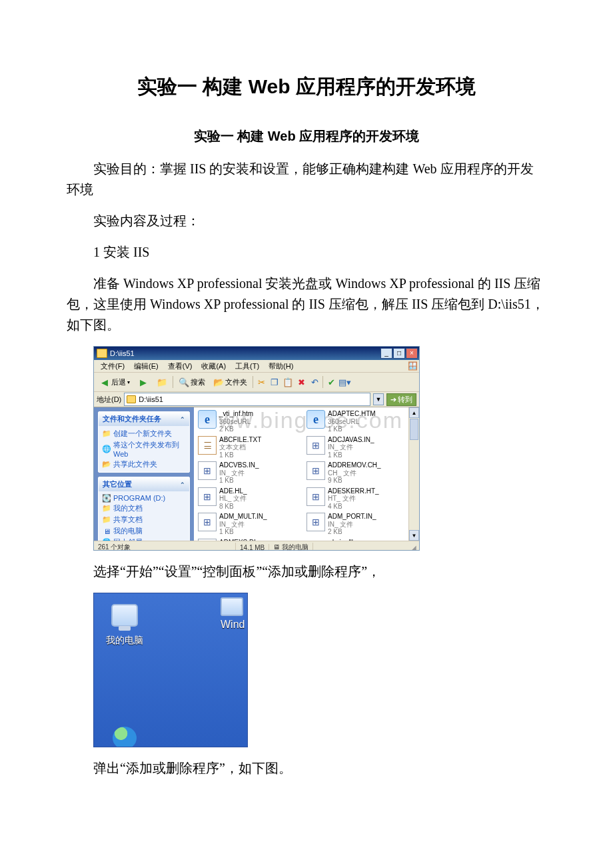 Image resolution: width=613 pixels, height=868 pixels. I want to click on menu-file: 文件(F), so click(113, 367).